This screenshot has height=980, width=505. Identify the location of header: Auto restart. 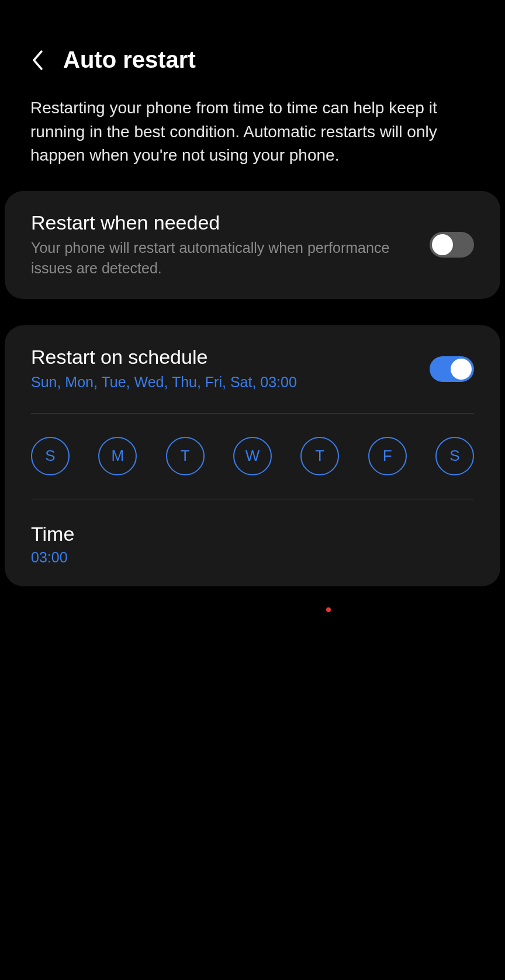
(252, 48).